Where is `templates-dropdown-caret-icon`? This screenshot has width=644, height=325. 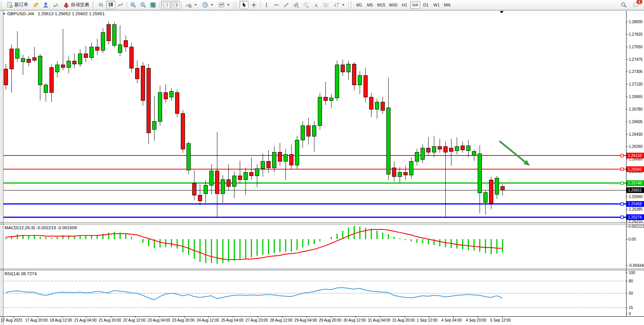
templates-dropdown-caret-icon is located at coordinates (228, 5).